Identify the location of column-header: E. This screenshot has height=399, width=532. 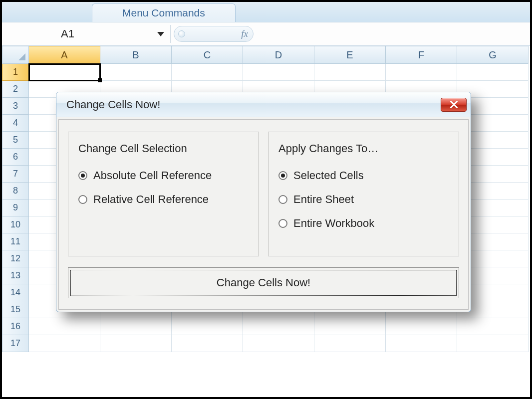
(350, 55).